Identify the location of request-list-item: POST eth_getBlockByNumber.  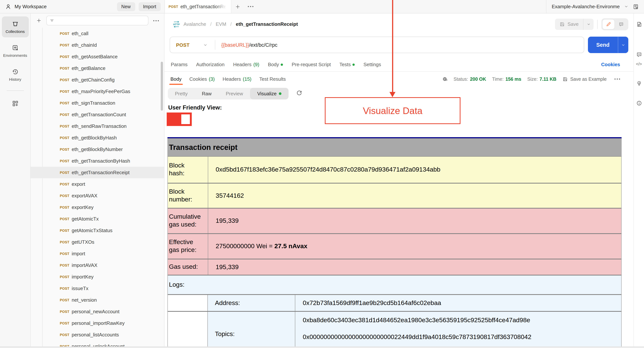
(98, 149).